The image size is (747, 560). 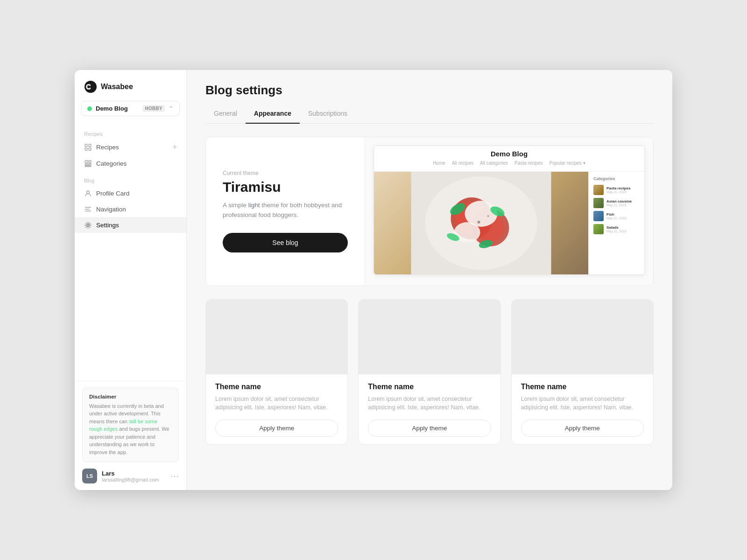 What do you see at coordinates (509, 159) in the screenshot?
I see `preview-nav: Demo Blog Home All recipes All categorie…` at bounding box center [509, 159].